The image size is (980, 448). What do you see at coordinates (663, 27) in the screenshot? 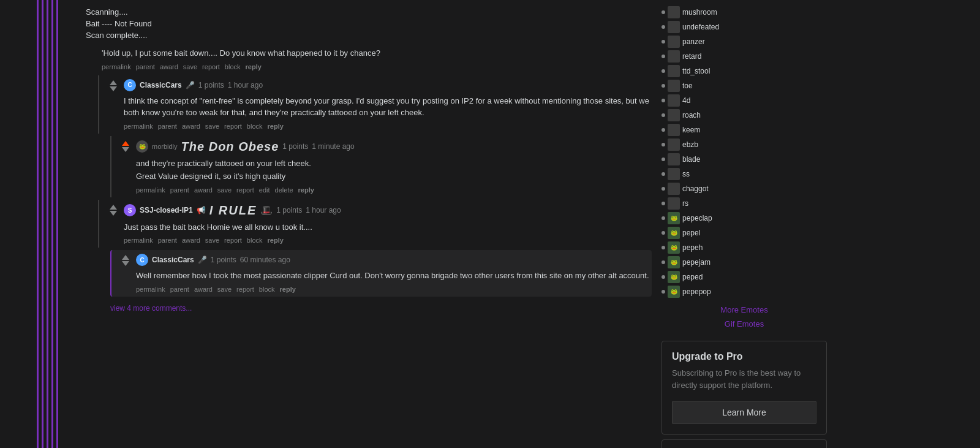
I see `emote-dot-undefeated` at bounding box center [663, 27].